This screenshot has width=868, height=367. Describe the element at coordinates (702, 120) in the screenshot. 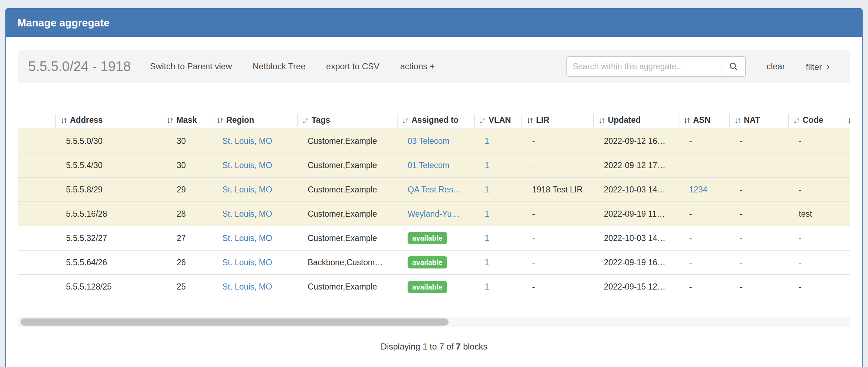

I see `column-label: ASN` at that location.